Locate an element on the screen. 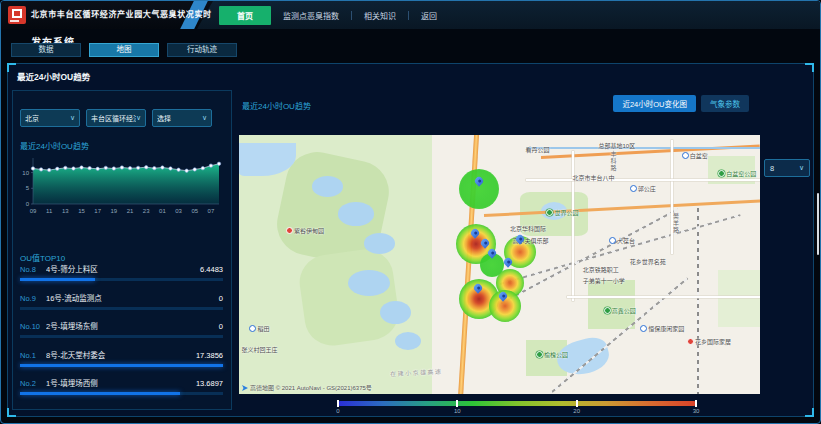  view-tabs: 数据地图行动轨迹 is located at coordinates (124, 50).